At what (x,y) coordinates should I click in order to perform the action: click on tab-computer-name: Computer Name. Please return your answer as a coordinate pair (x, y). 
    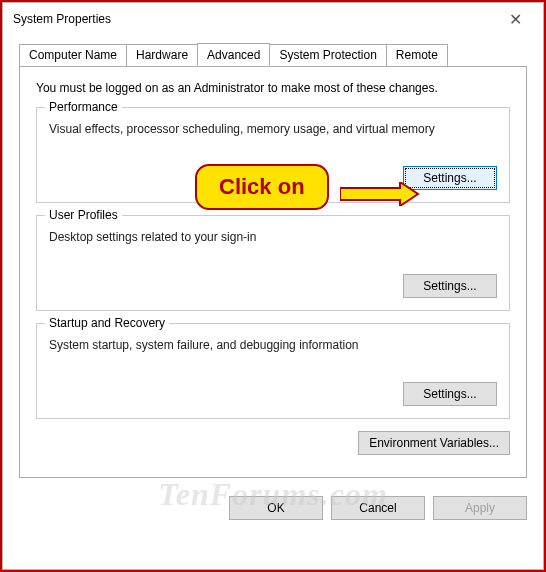
    Looking at the image, I should click on (73, 56).